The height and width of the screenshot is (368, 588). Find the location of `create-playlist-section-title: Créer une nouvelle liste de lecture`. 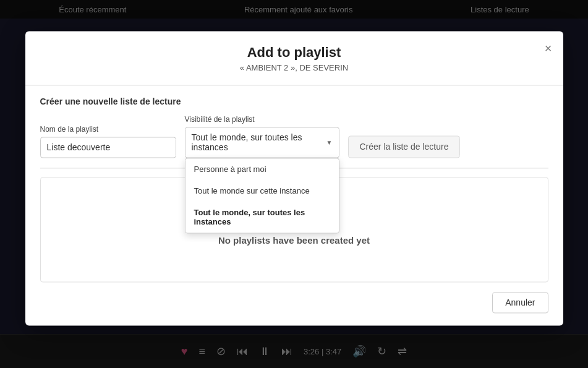

create-playlist-section-title: Créer une nouvelle liste de lecture is located at coordinates (294, 101).